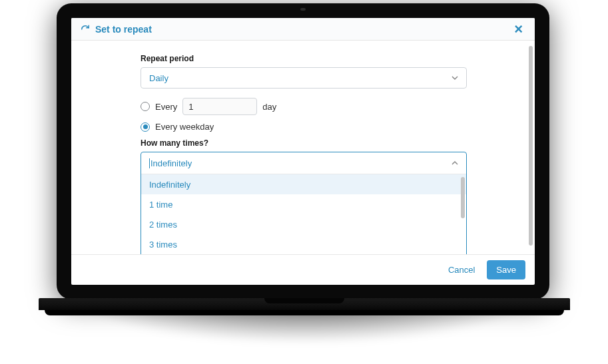 The image size is (608, 364). What do you see at coordinates (170, 164) in the screenshot?
I see `times-input-value: Indefinitely` at bounding box center [170, 164].